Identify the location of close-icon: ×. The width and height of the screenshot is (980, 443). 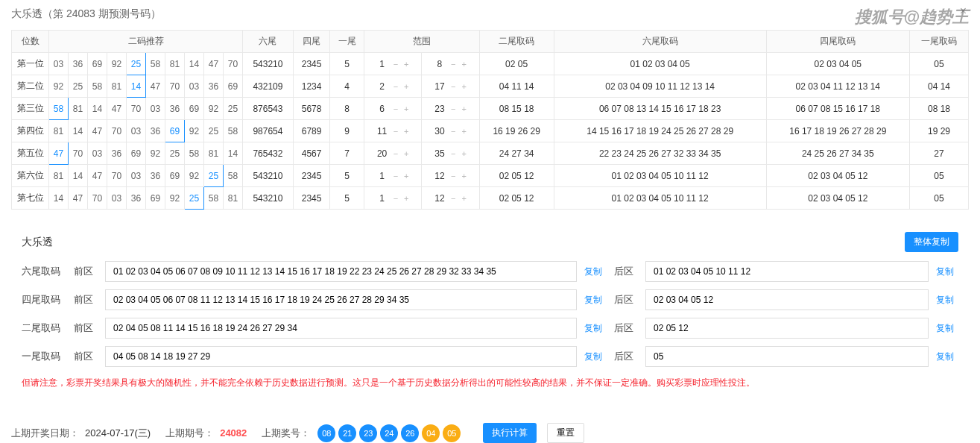
(963, 11).